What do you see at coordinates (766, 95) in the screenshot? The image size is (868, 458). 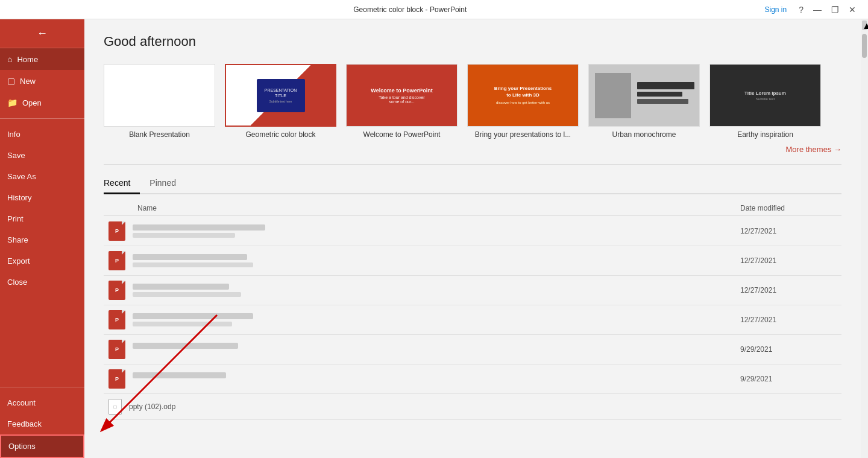 I see `earthy-inner: Title Lorem Ipsum Subtitle text` at bounding box center [766, 95].